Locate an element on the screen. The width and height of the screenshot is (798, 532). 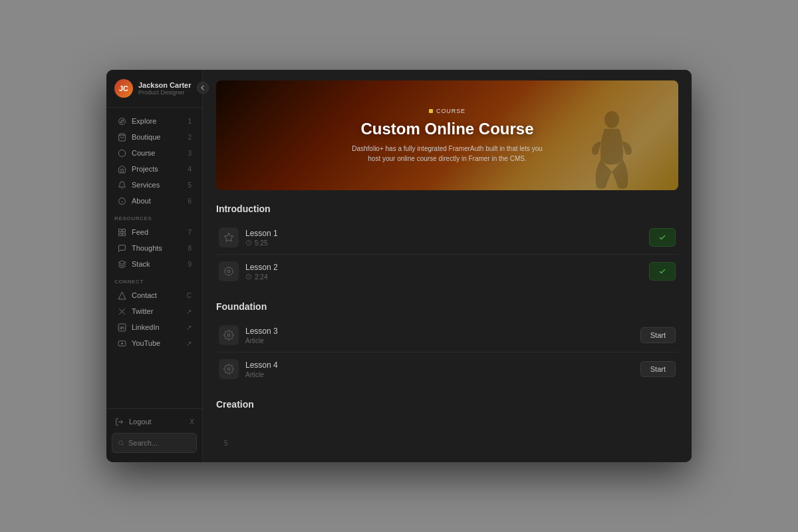
hero-tag-dot is located at coordinates (431, 111).